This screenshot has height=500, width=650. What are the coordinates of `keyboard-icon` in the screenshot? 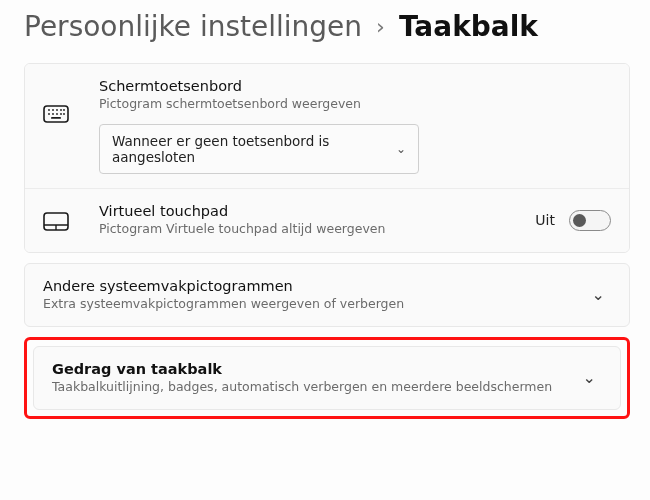 It's located at (71, 101).